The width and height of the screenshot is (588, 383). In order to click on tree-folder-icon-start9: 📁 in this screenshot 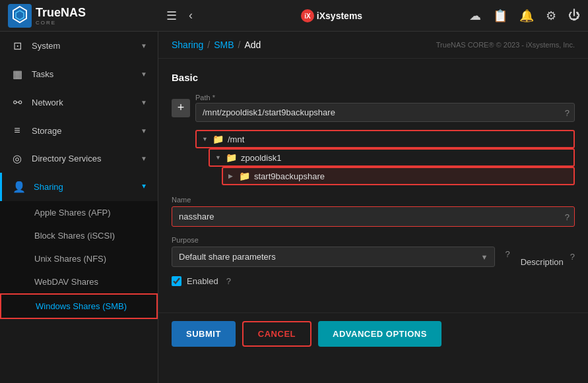, I will do `click(244, 176)`.